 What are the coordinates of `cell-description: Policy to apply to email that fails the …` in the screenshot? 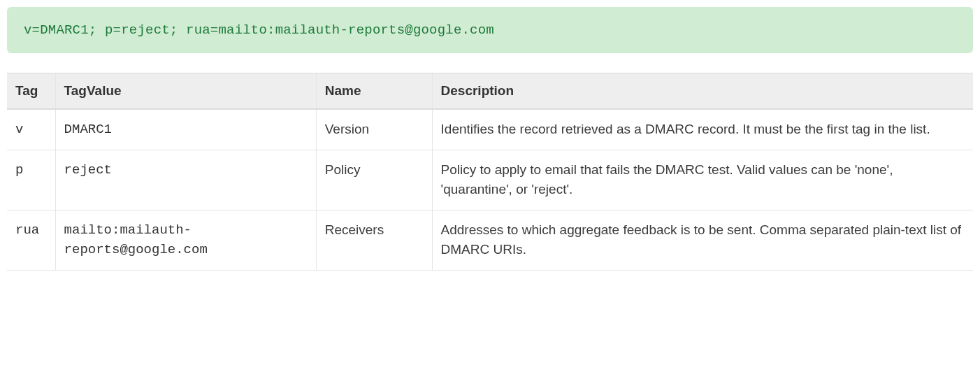 It's located at (702, 180).